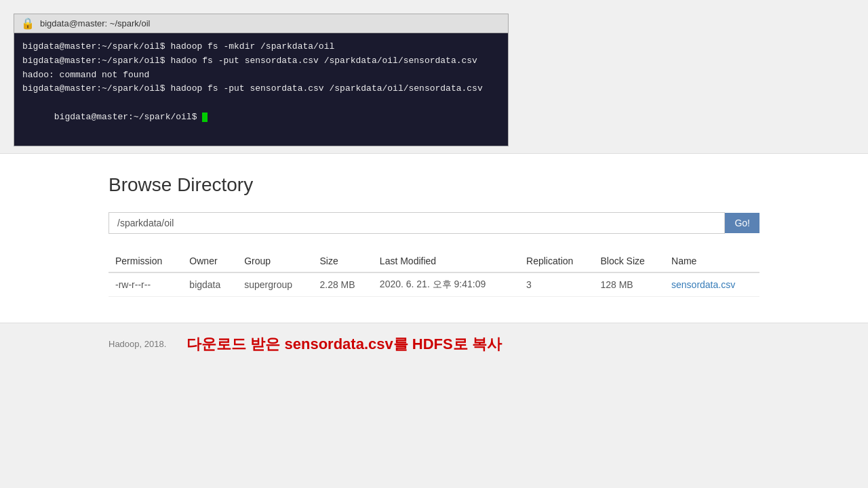 The image size is (868, 488). I want to click on browse-title: Browse Directory, so click(434, 185).